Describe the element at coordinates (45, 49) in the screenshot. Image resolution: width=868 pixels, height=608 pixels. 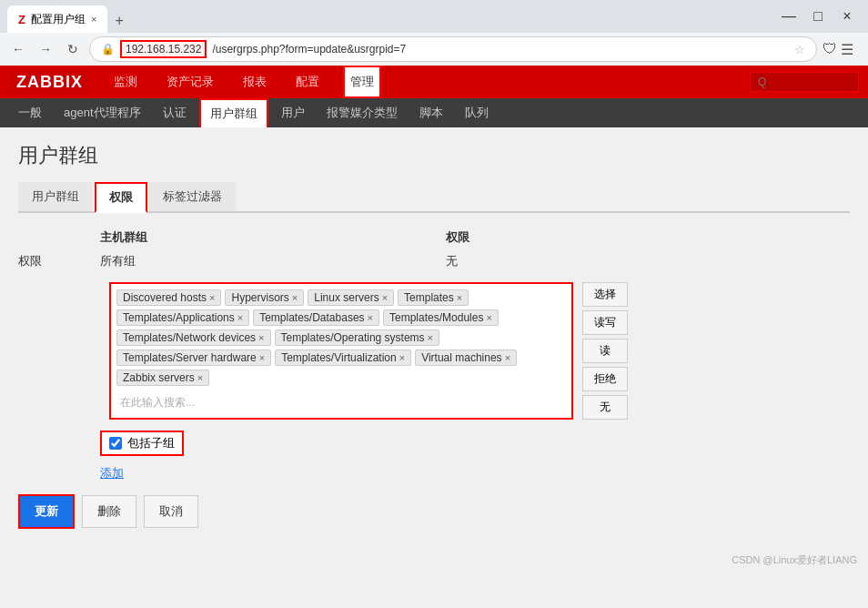
I see `forward-button: →` at that location.